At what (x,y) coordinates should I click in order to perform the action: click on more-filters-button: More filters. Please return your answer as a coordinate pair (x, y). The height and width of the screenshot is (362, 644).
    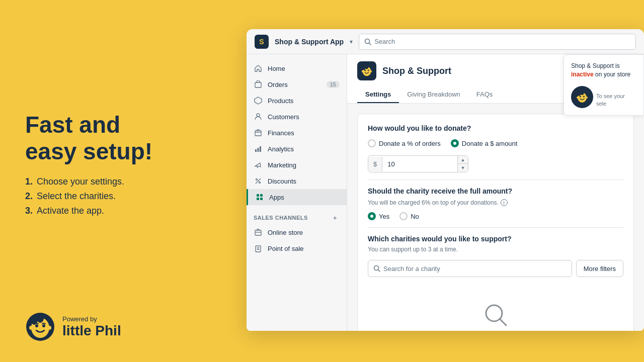
    Looking at the image, I should click on (600, 268).